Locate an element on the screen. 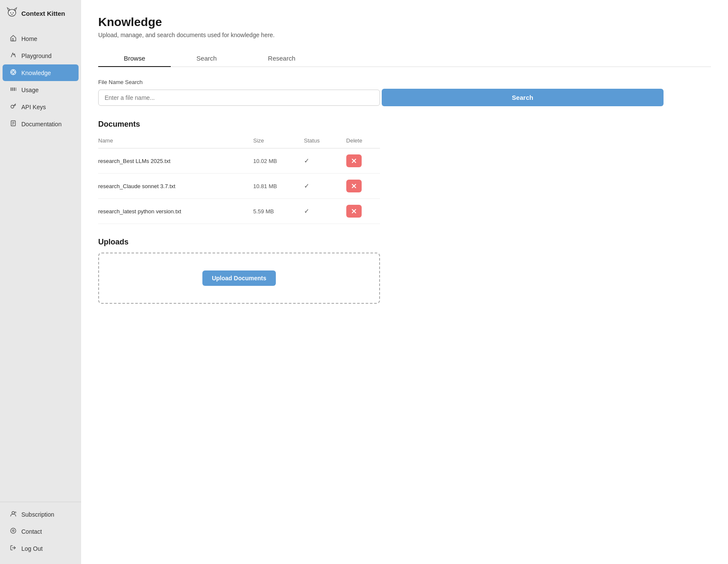  sidebar-item-playground: Playground is located at coordinates (41, 55).